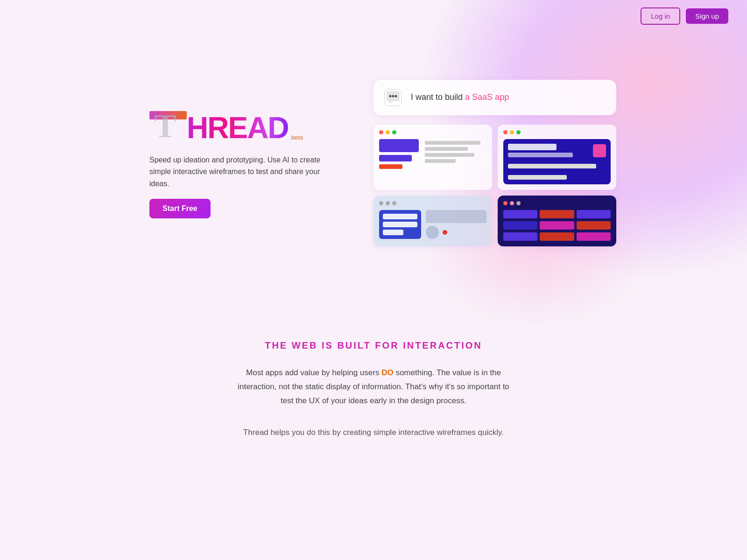 The height and width of the screenshot is (560, 747). Describe the element at coordinates (594, 214) in the screenshot. I see `wf-purple-tile2` at that location.